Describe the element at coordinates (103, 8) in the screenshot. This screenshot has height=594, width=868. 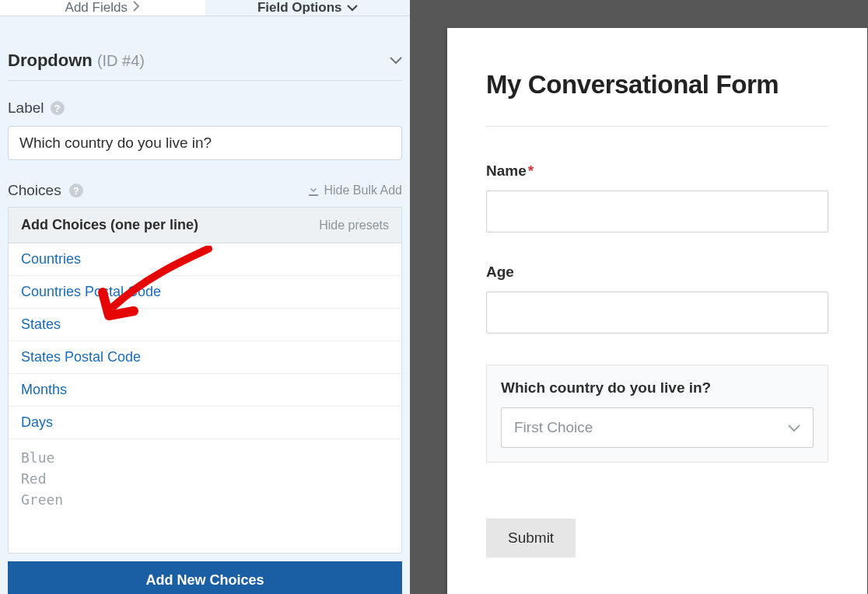
I see `tab-add-fields: Add Fields` at that location.